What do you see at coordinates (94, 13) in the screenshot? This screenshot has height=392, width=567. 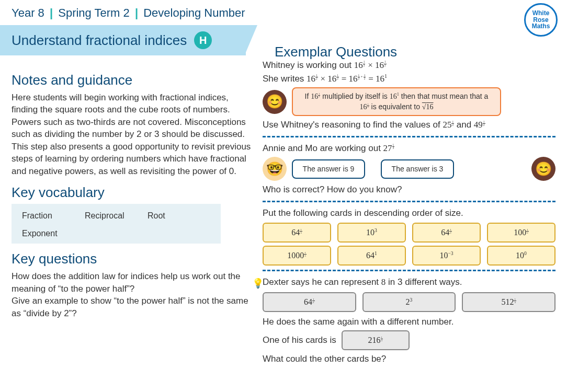 I see `term-label: Spring Term 2` at bounding box center [94, 13].